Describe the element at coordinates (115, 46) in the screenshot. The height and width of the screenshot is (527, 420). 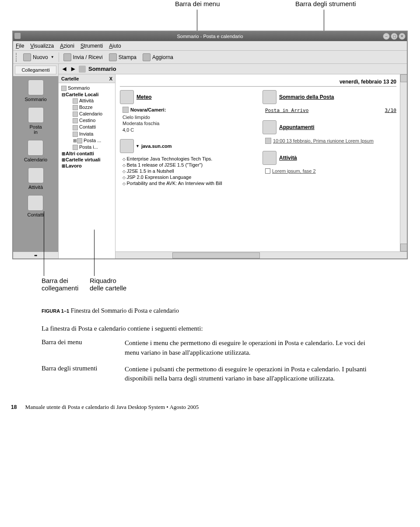
I see `menu-help: Aiuto` at that location.